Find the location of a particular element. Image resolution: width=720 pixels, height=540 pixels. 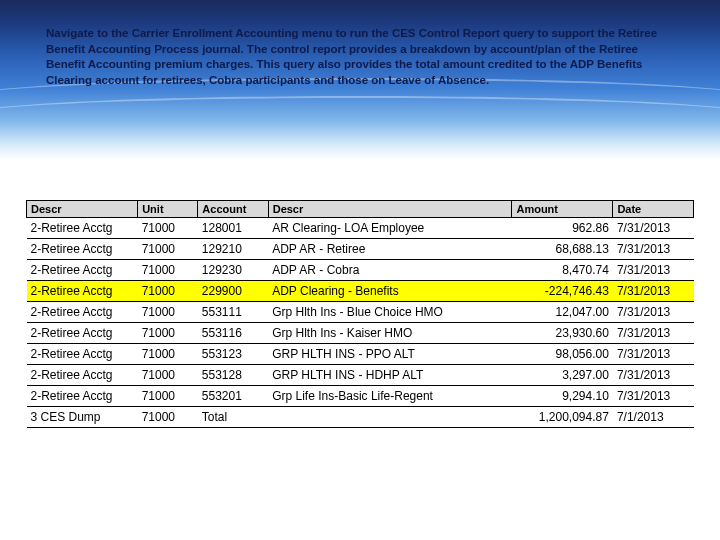

cell-amount: 98,056.00 is located at coordinates (562, 354).